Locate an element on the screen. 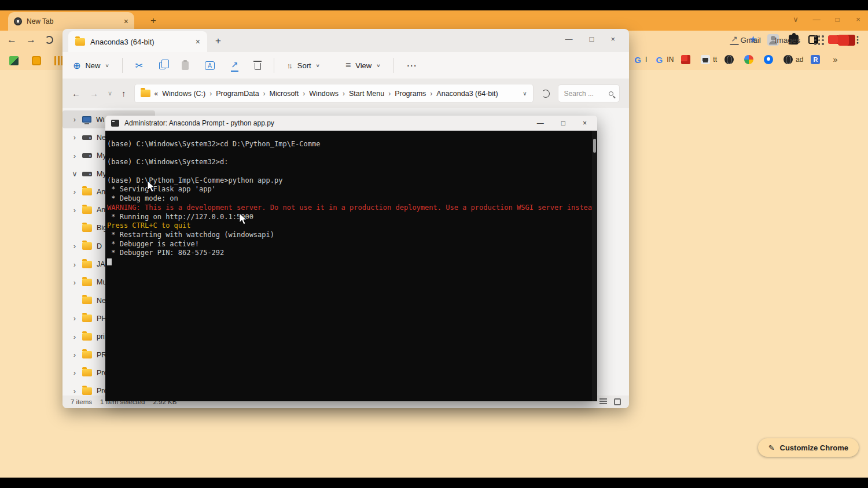 The width and height of the screenshot is (868, 488). terminal-scrollbar-thumb is located at coordinates (595, 146).